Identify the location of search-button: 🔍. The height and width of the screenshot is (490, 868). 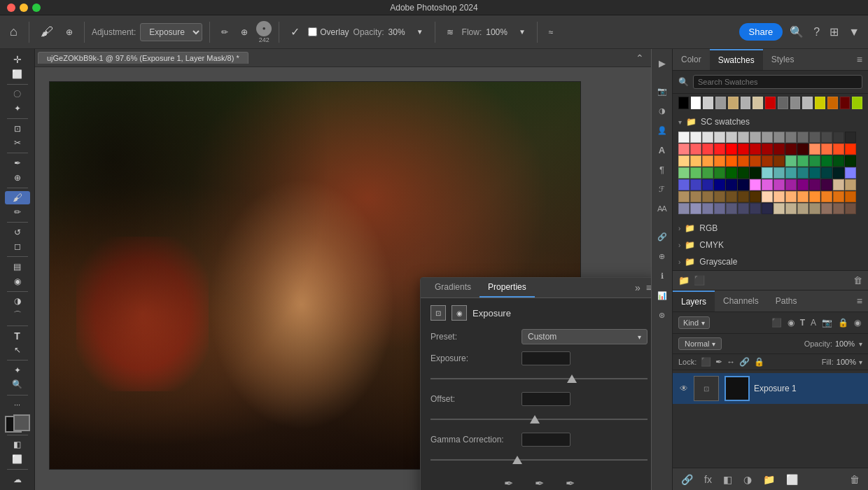
(797, 32).